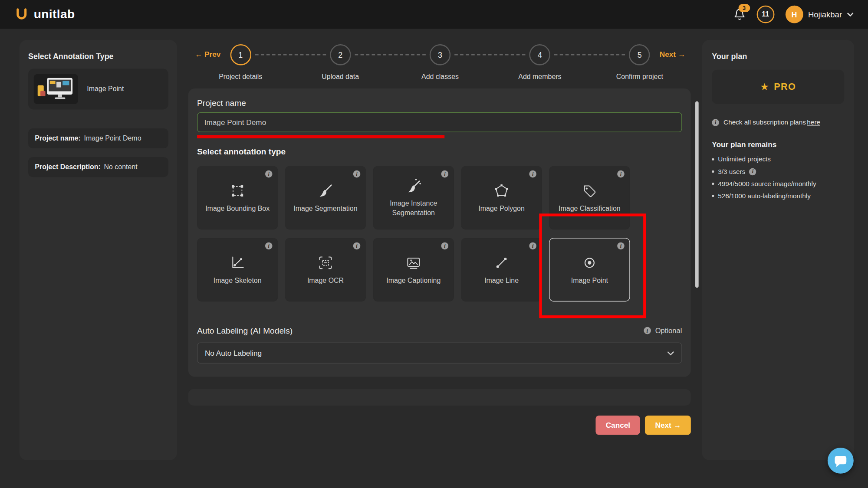 This screenshot has height=488, width=868. I want to click on subscription-plans-link: here, so click(813, 122).